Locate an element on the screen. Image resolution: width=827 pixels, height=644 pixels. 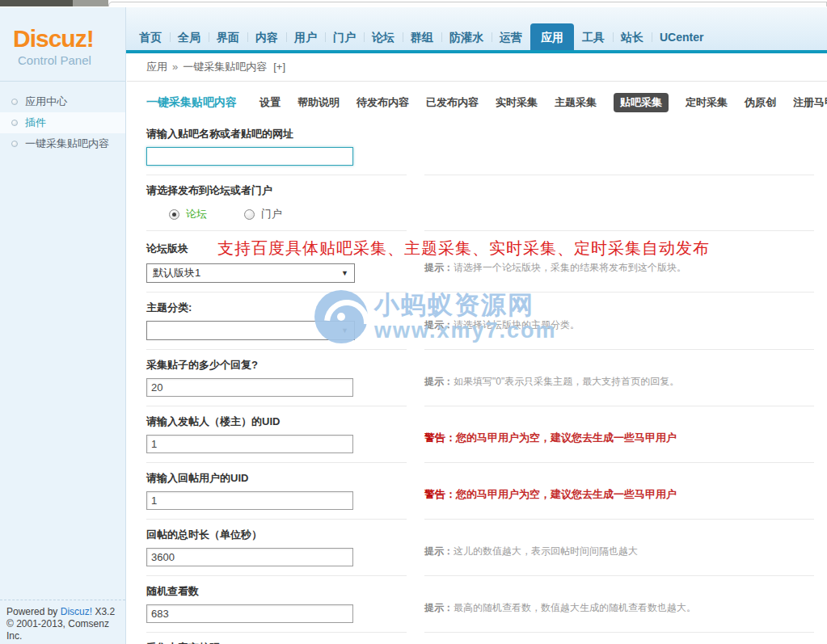
form-row-left-cell: 随机查看数 is located at coordinates (276, 604).